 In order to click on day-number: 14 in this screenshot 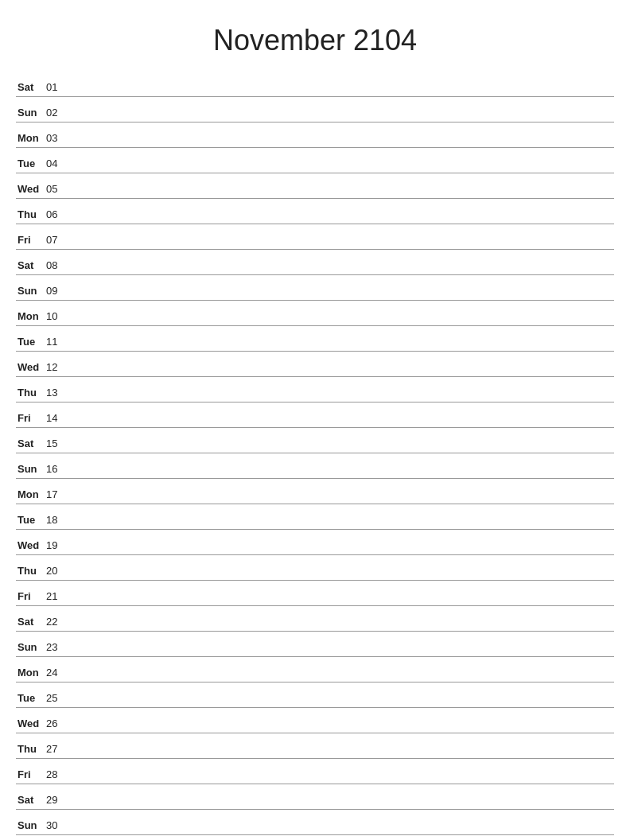, I will do `click(59, 420)`.